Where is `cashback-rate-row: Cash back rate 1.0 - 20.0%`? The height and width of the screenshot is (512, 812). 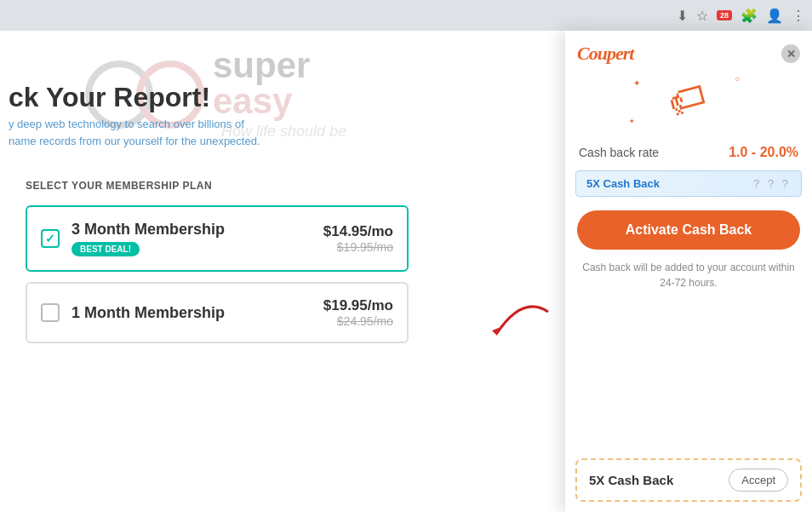 cashback-rate-row: Cash back rate 1.0 - 20.0% is located at coordinates (689, 152).